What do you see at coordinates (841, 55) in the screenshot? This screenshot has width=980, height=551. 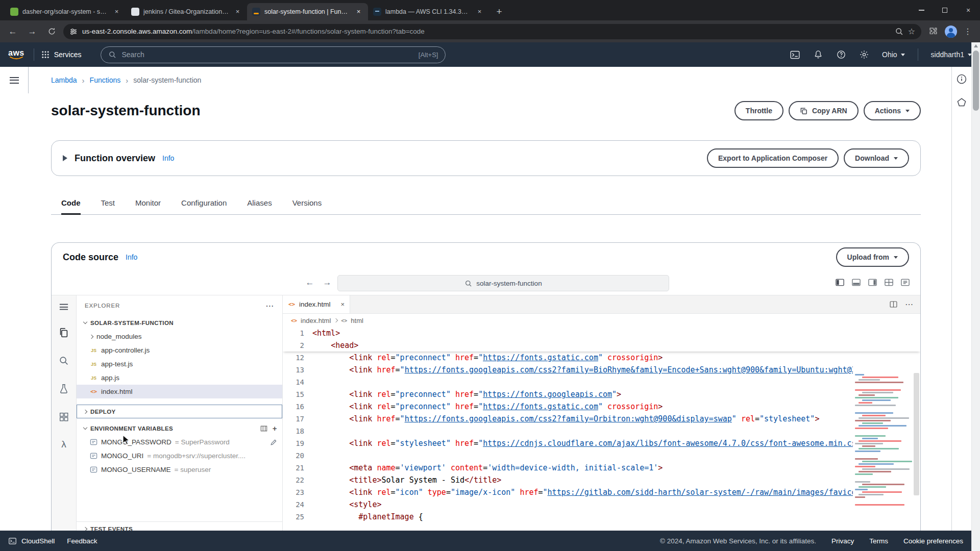 I see `help-icon` at bounding box center [841, 55].